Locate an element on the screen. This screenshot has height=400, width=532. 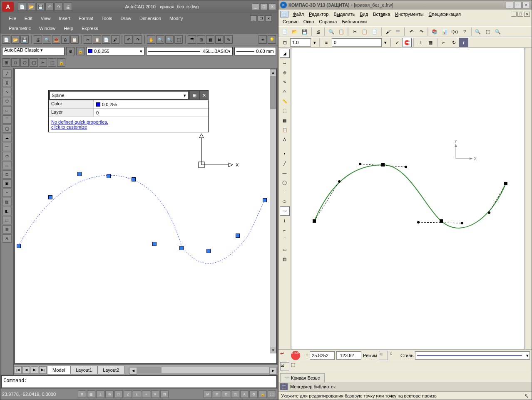
qp-layer-value: 0 is located at coordinates (151, 112).